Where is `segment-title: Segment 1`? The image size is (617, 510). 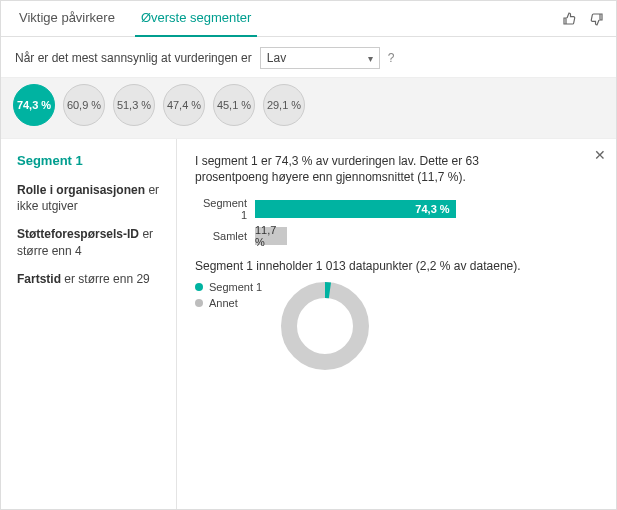
segment-title: Segment 1 is located at coordinates (90, 160).